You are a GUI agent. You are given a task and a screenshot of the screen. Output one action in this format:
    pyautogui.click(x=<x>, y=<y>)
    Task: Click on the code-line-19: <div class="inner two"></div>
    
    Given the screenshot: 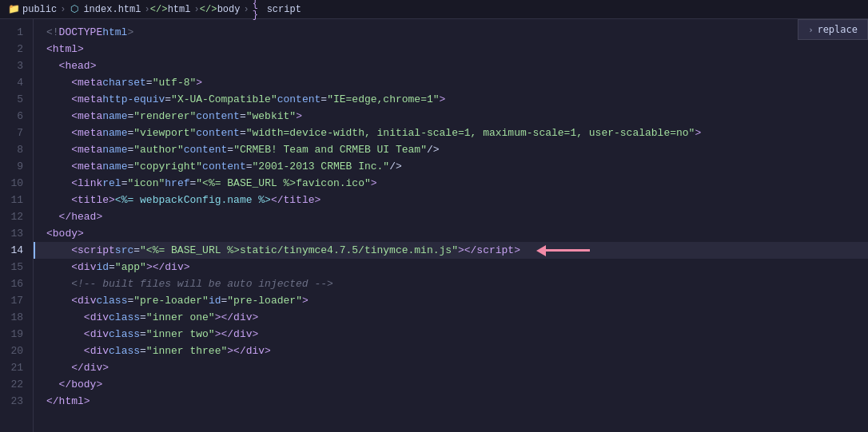 What is the action you would take?
    pyautogui.click(x=451, y=334)
    